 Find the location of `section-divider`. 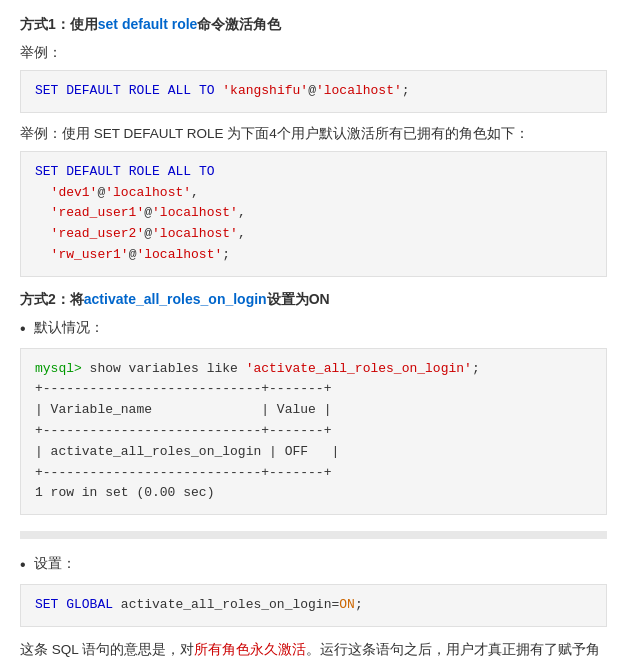

section-divider is located at coordinates (314, 535).